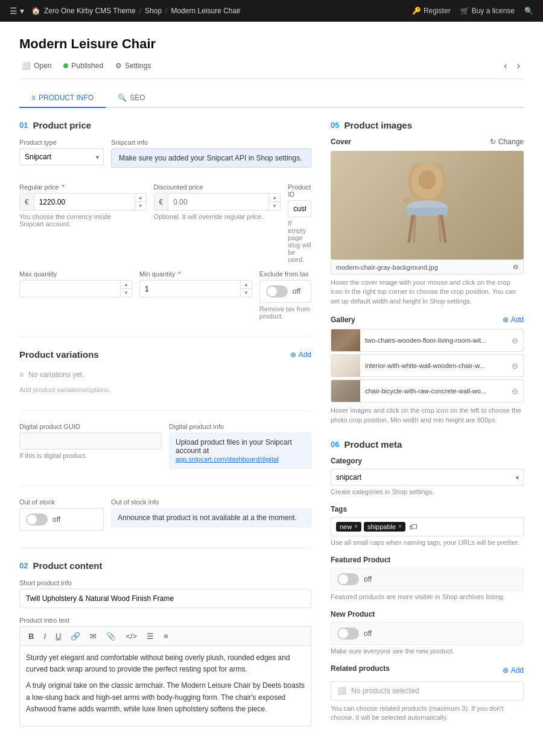 This screenshot has height=756, width=543. What do you see at coordinates (349, 527) in the screenshot?
I see `tag-new: new ×` at bounding box center [349, 527].